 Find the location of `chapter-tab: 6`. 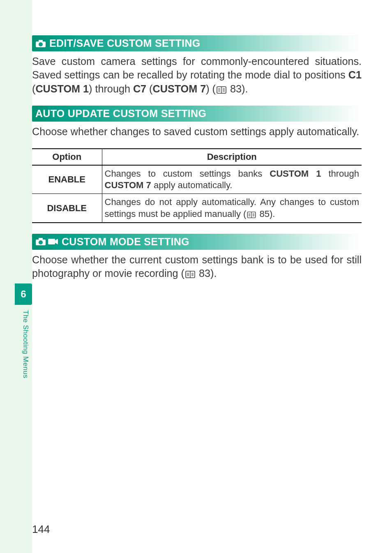

chapter-tab: 6 is located at coordinates (23, 294).